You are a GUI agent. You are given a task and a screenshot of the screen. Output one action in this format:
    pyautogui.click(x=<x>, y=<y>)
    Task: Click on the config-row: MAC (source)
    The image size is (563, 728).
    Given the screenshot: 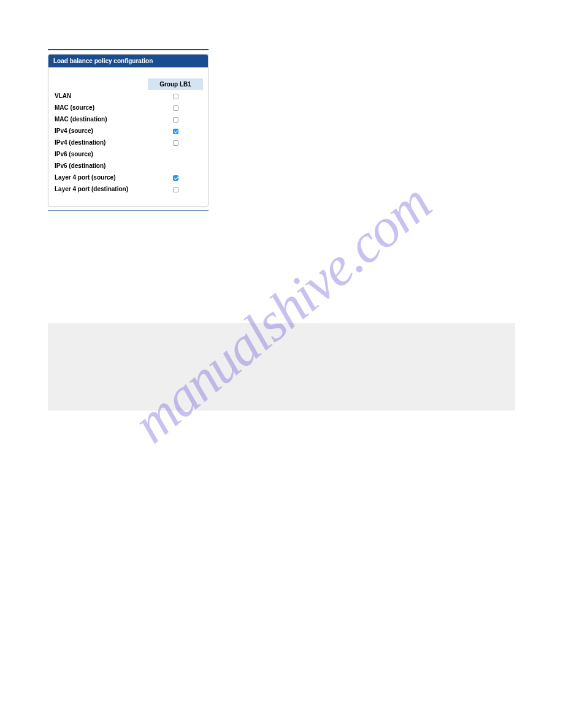 What is the action you would take?
    pyautogui.click(x=128, y=108)
    